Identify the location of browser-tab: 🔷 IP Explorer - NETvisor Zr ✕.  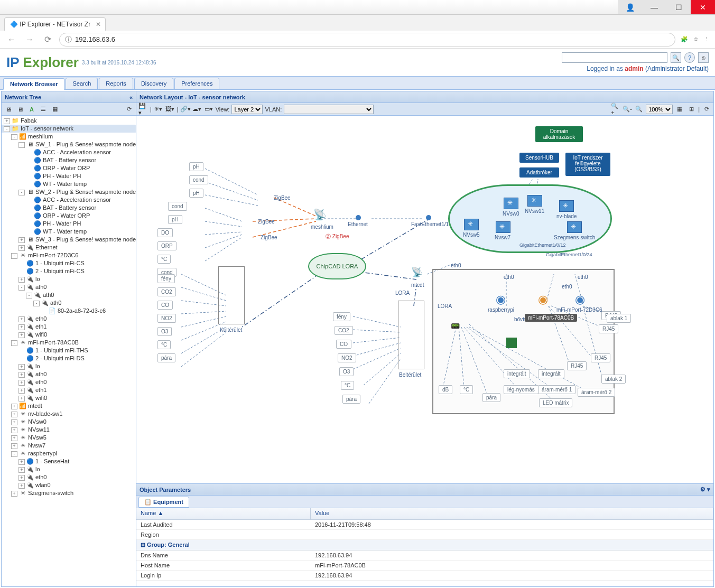
(55, 24).